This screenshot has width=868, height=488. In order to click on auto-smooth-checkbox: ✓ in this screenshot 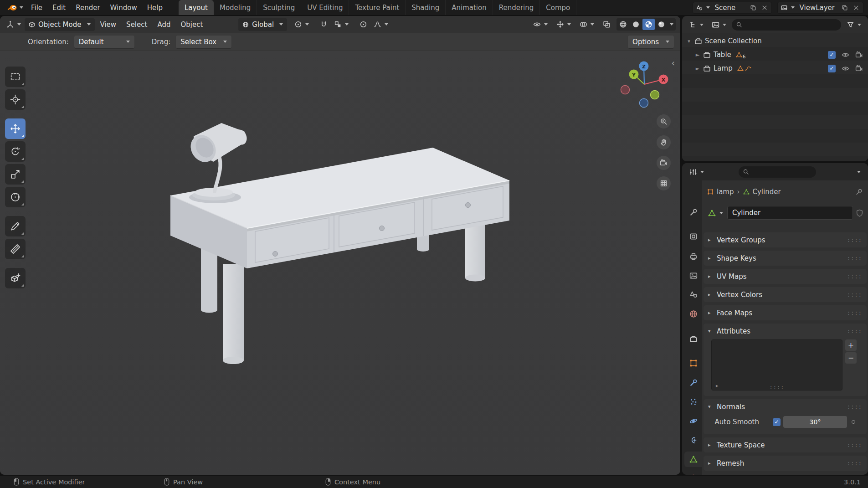, I will do `click(776, 422)`.